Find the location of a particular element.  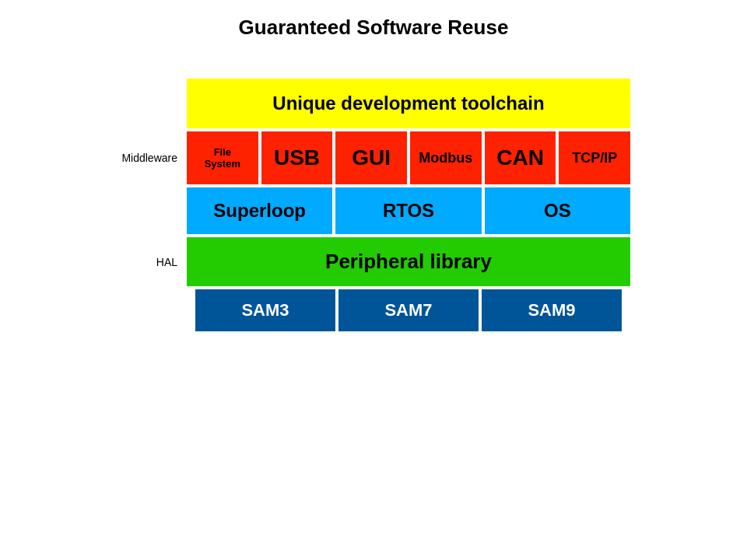

page-title: Guaranteed Software Reuse is located at coordinates (374, 28).